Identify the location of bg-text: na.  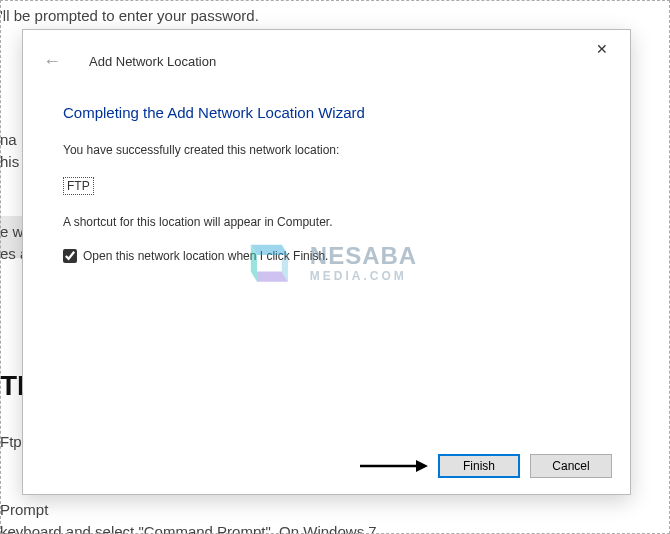
(8, 140).